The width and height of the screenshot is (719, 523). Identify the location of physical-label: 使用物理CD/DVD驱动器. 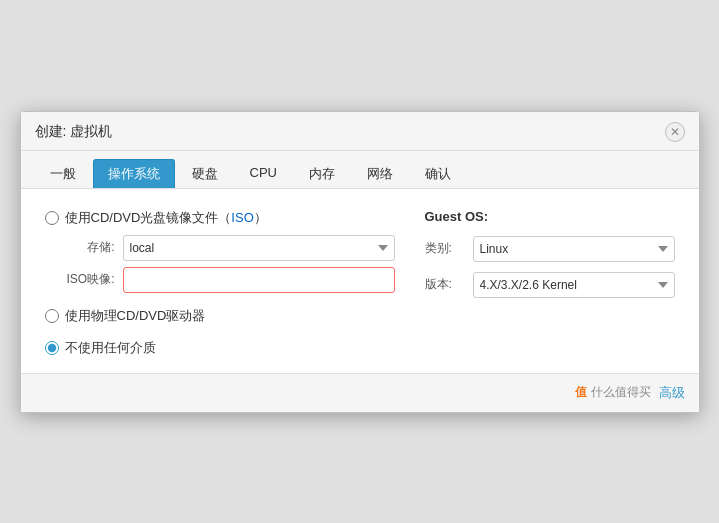
(220, 316).